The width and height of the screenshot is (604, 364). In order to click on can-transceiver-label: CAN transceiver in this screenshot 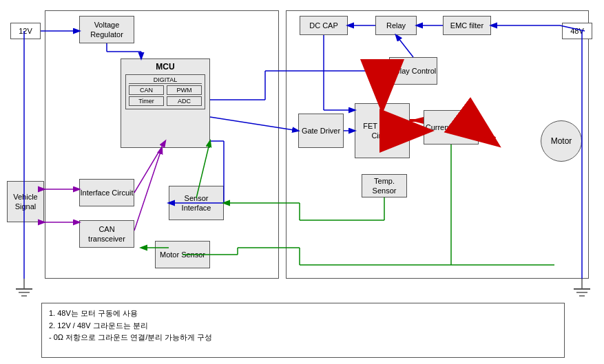, I will do `click(107, 234)`.